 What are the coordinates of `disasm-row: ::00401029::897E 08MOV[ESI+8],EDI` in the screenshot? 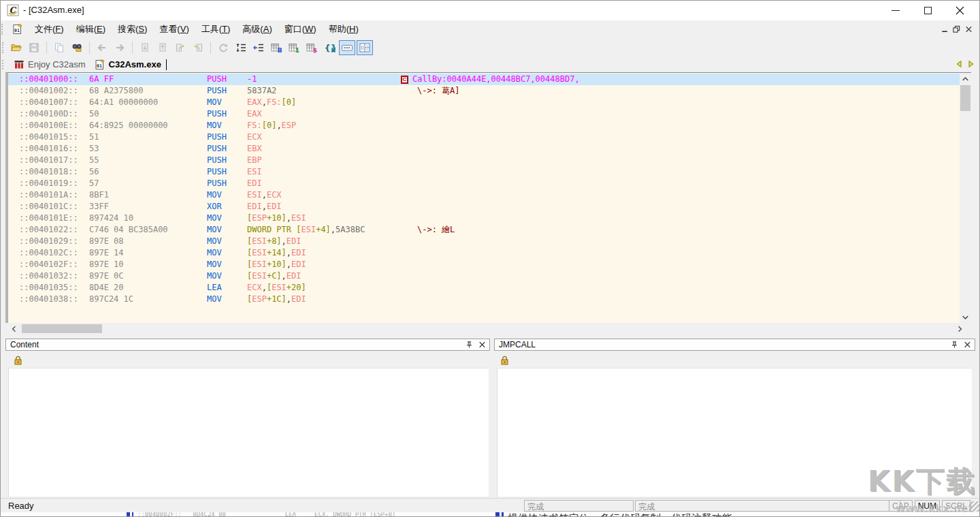 It's located at (484, 241).